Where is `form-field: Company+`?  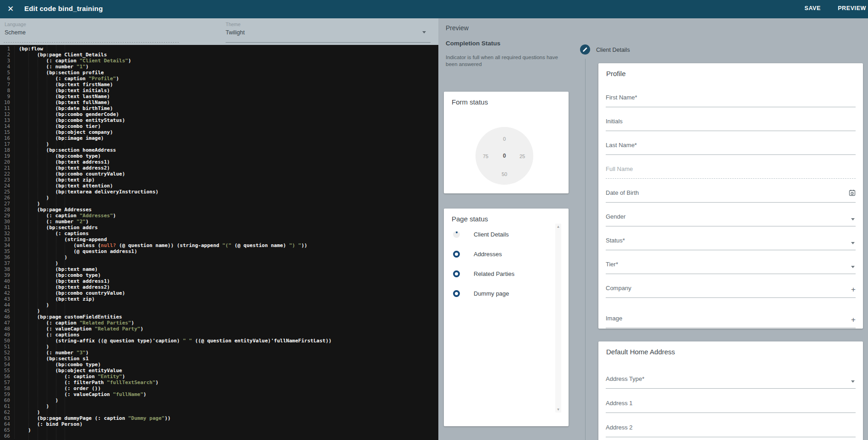
form-field: Company+ is located at coordinates (731, 286).